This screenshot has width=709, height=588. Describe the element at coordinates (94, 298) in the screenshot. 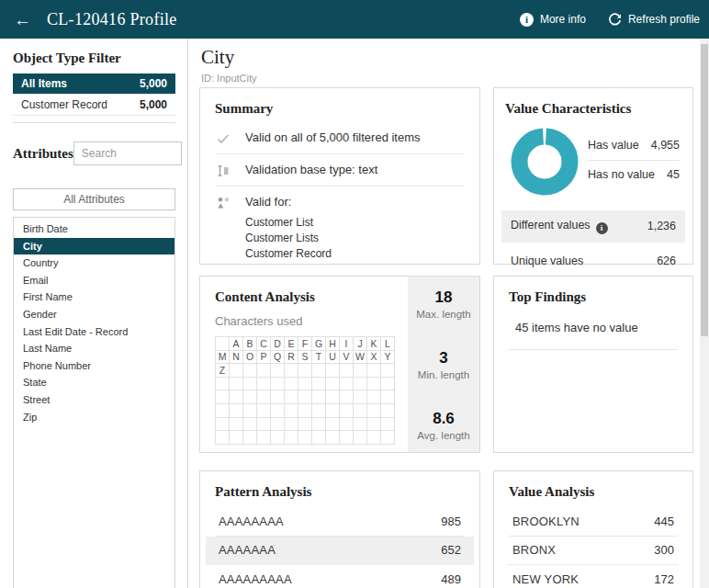

I see `attribute-list-item: First Name` at that location.